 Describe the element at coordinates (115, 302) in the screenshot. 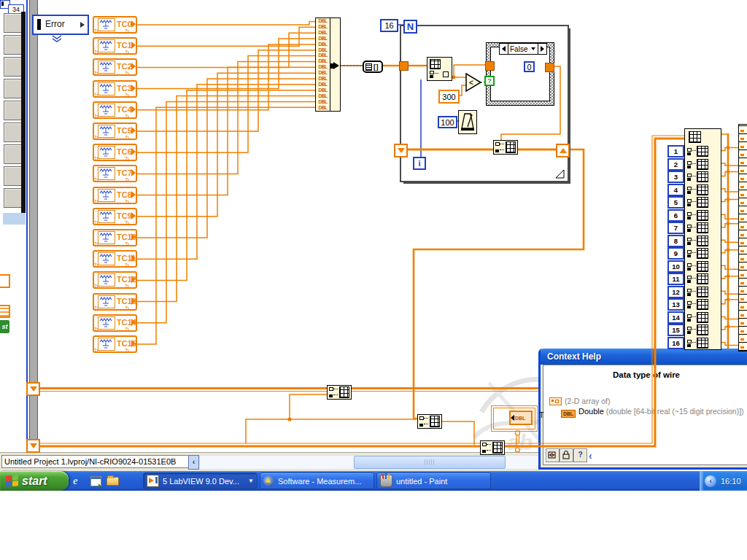

I see `tc-io-node-tc13: TC13?¡?¡` at that location.